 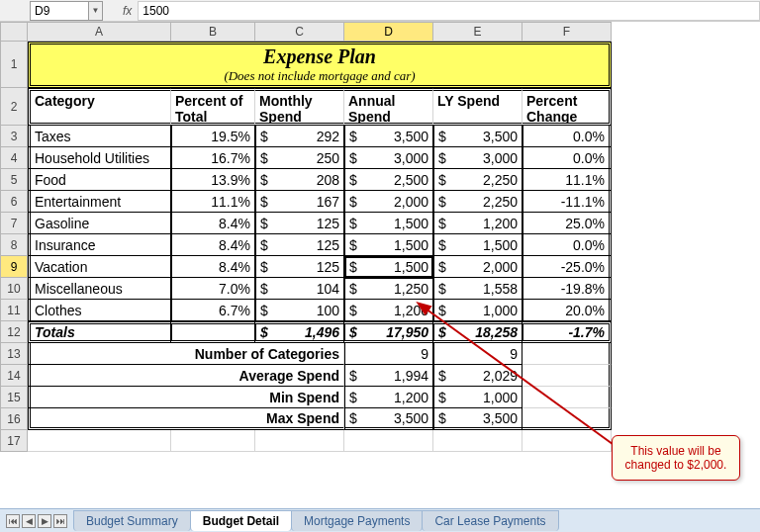 What do you see at coordinates (478, 289) in the screenshot?
I see `cell-E10: $1,558` at bounding box center [478, 289].